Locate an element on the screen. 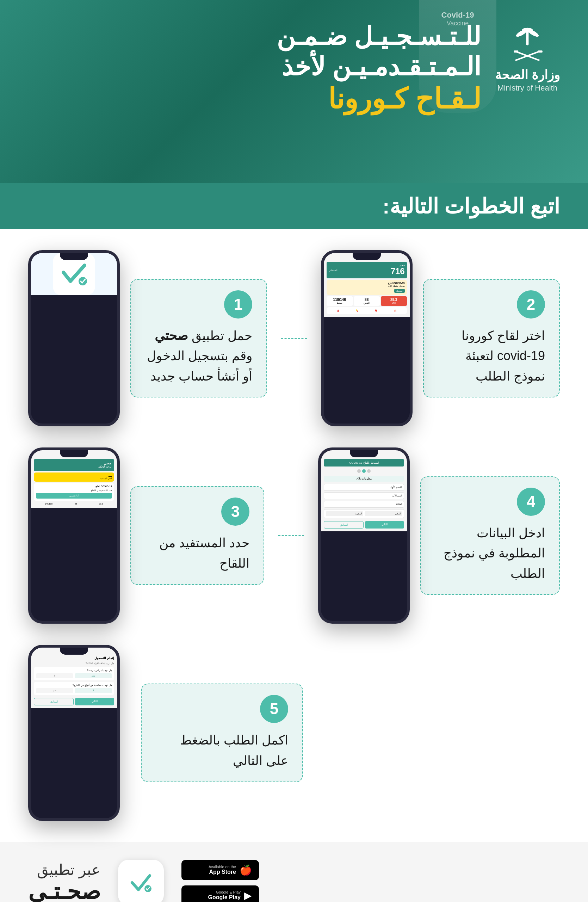 The height and width of the screenshot is (902, 588). steps-banner: اتبع الخطوات التالية: is located at coordinates (294, 206).